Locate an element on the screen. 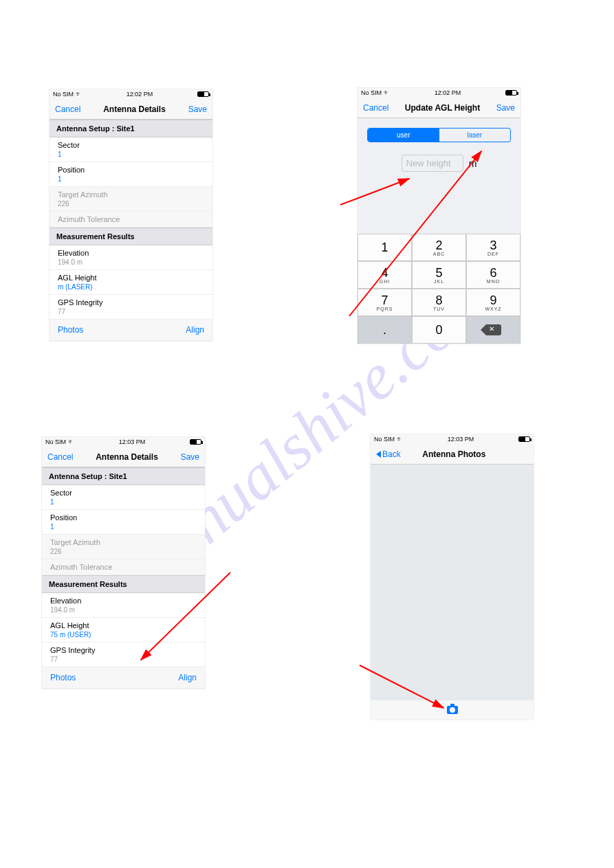 The height and width of the screenshot is (868, 614). screen-update-agl-height: No SIMᯤ 12:02 PM Cancel Update AGL Heigh… is located at coordinates (439, 216).